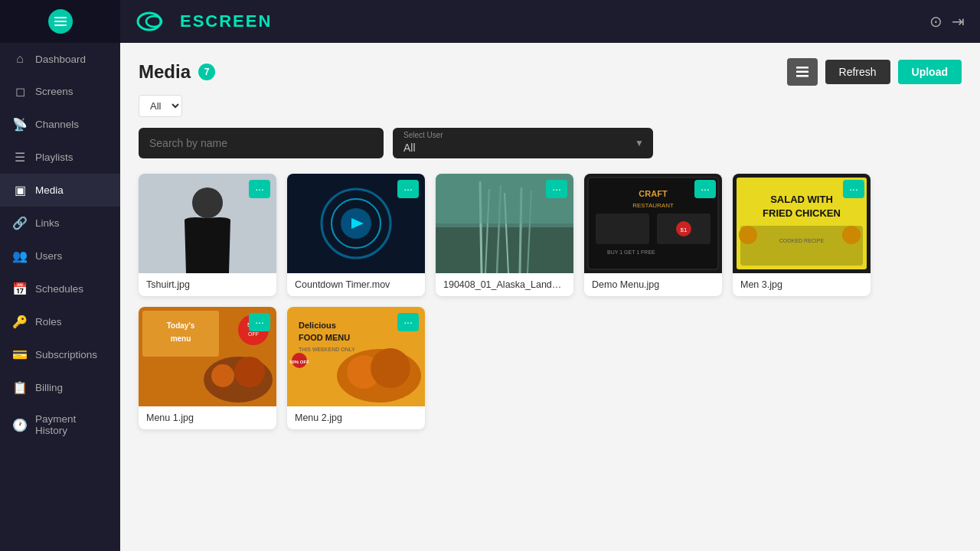 Image resolution: width=980 pixels, height=551 pixels. What do you see at coordinates (356, 418) in the screenshot?
I see `media-filename-7: Menu 2.jpg` at bounding box center [356, 418].